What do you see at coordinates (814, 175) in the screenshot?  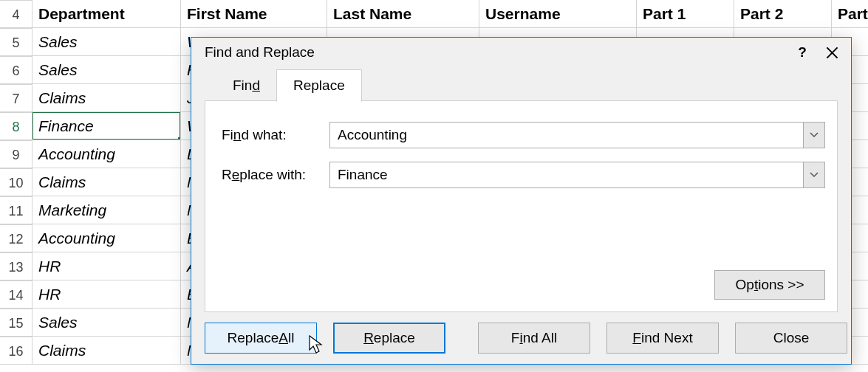 I see `replace-with-dropdown` at bounding box center [814, 175].